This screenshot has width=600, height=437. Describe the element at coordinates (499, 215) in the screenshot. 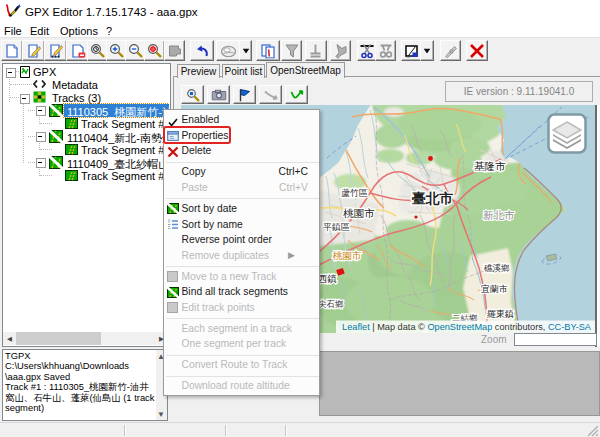

I see `svg-text: 新北市` at that location.